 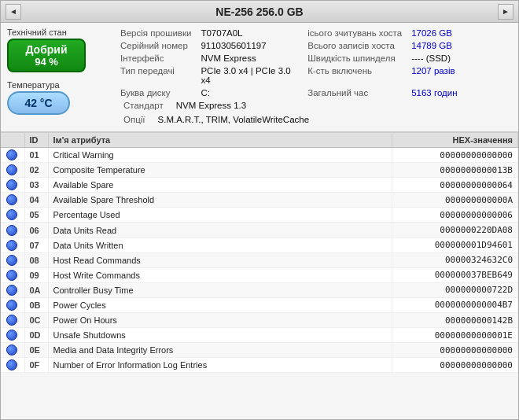 What do you see at coordinates (260, 216) in the screenshot?
I see `table-row: 05Percentage Used00000000000006` at bounding box center [260, 216].